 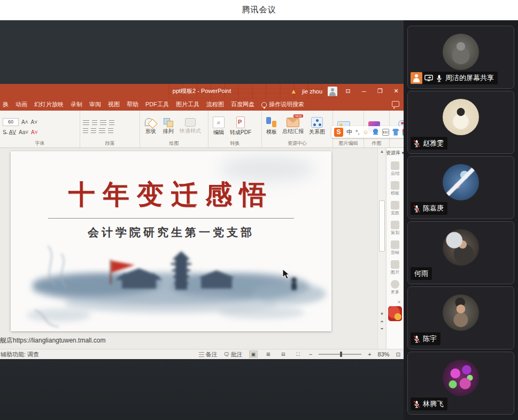 What do you see at coordinates (317, 126) in the screenshot?
I see `relation-chart-button: 关系图` at bounding box center [317, 126].